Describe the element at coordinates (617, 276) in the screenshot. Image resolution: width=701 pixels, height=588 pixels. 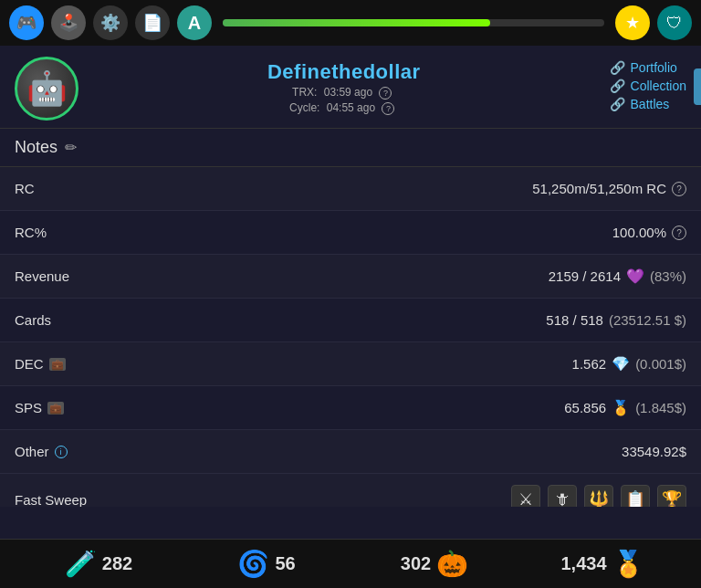
I see `revenue-value: 2159 / 2614 💜 (83%)` at that location.